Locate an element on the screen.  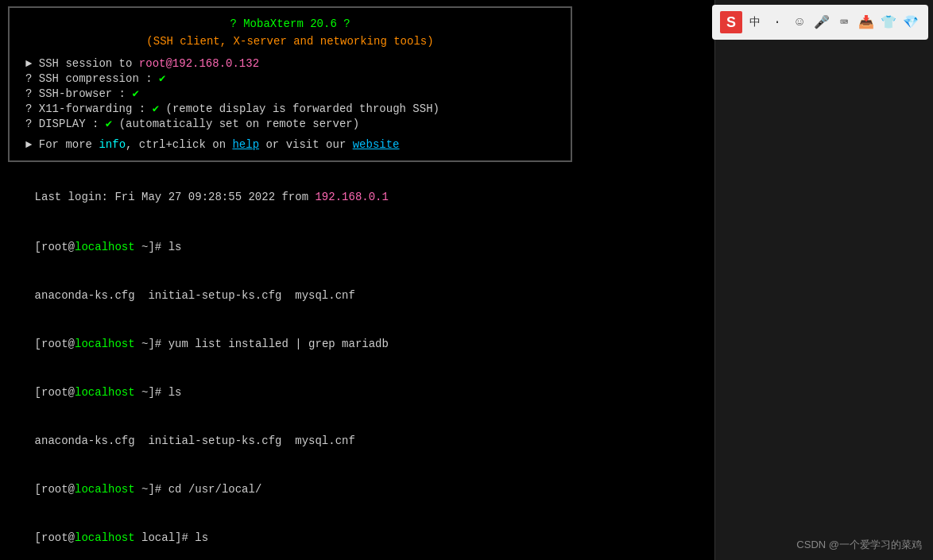
keyboard-icon: ⌨ is located at coordinates (844, 22).